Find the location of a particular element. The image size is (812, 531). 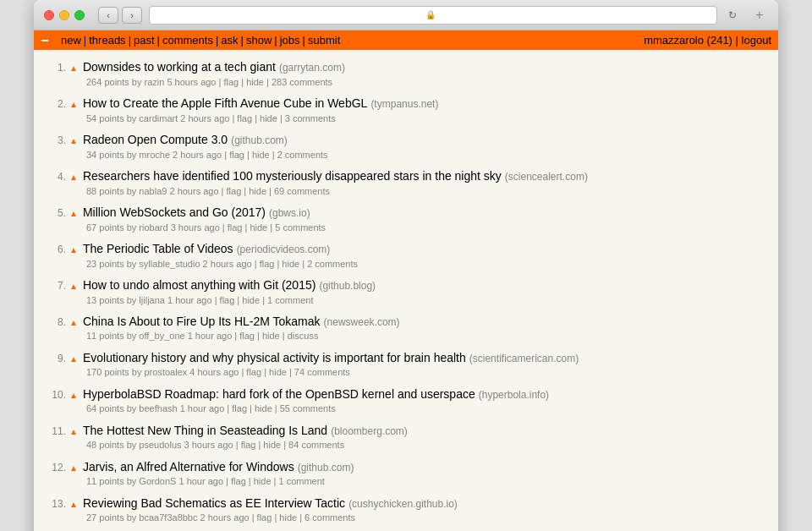

story-title-row: 12. ▲ Jarvis, an Alfred Alternative for … is located at coordinates (406, 468).